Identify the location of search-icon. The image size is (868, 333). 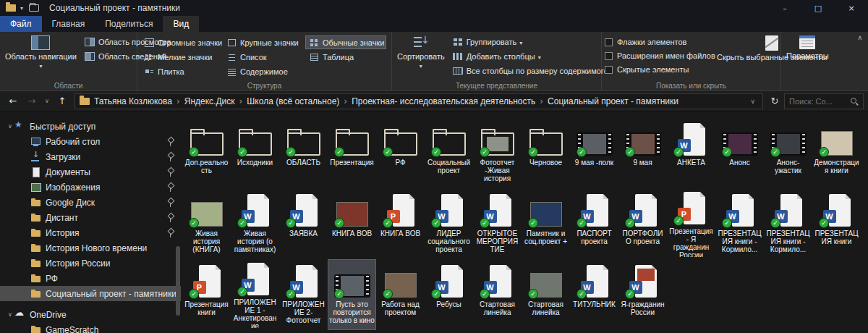
(854, 101).